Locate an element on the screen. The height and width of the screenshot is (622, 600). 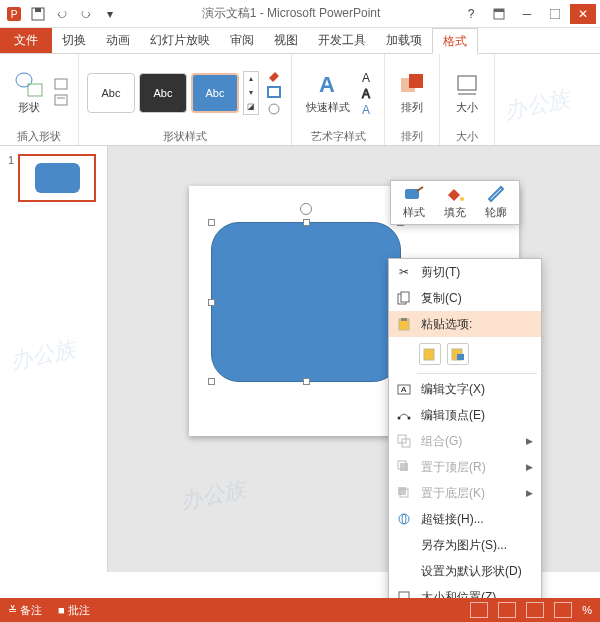
tab-slideshow: 幻灯片放映 is located at coordinates (180, 40).